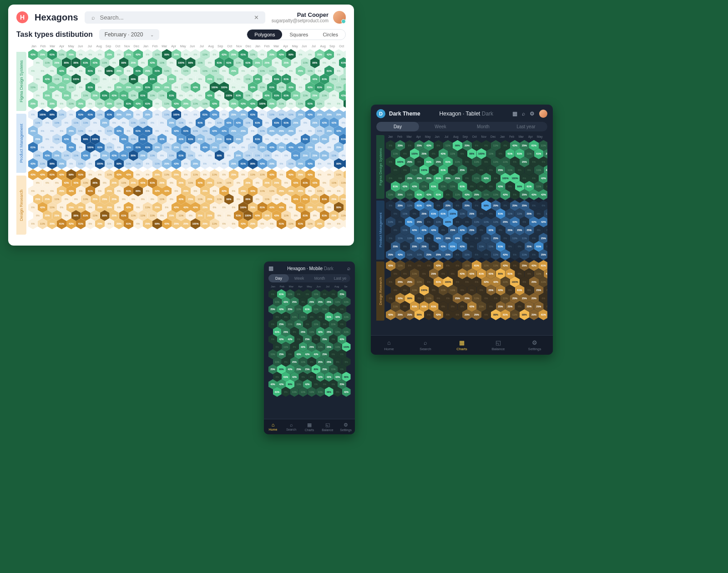 Image resolution: width=728 pixels, height=573 pixels. What do you see at coordinates (187, 79) in the screenshot?
I see `section-green: 42%25%61%11%25%6%6%6%25%6%25%42%6%11%99%…` at bounding box center [187, 79].